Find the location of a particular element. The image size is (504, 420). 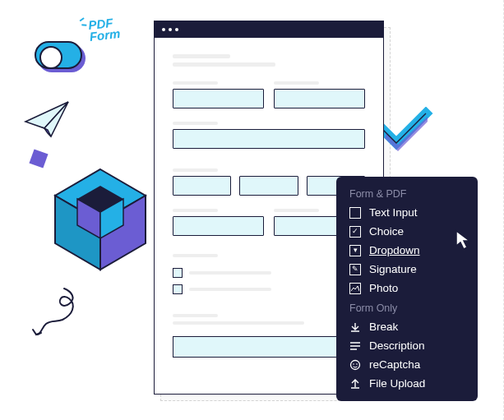

menu-item-label: Text Input is located at coordinates (393, 212).